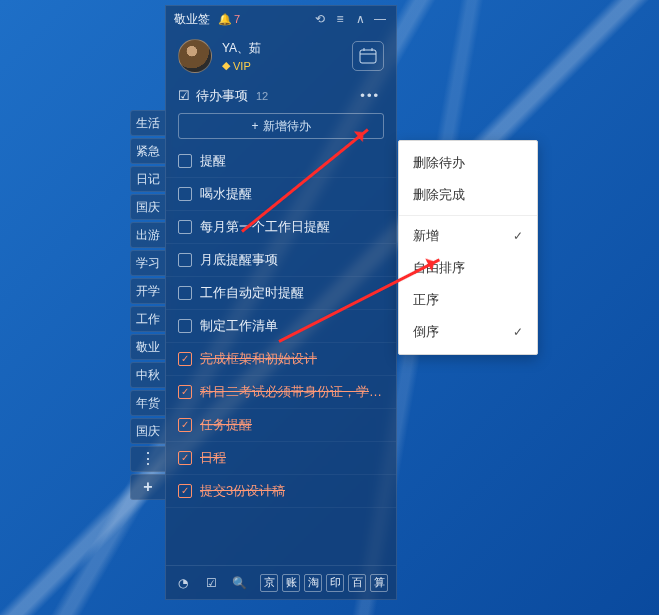 The image size is (659, 615). I want to click on app-title: 敬业签, so click(192, 20).